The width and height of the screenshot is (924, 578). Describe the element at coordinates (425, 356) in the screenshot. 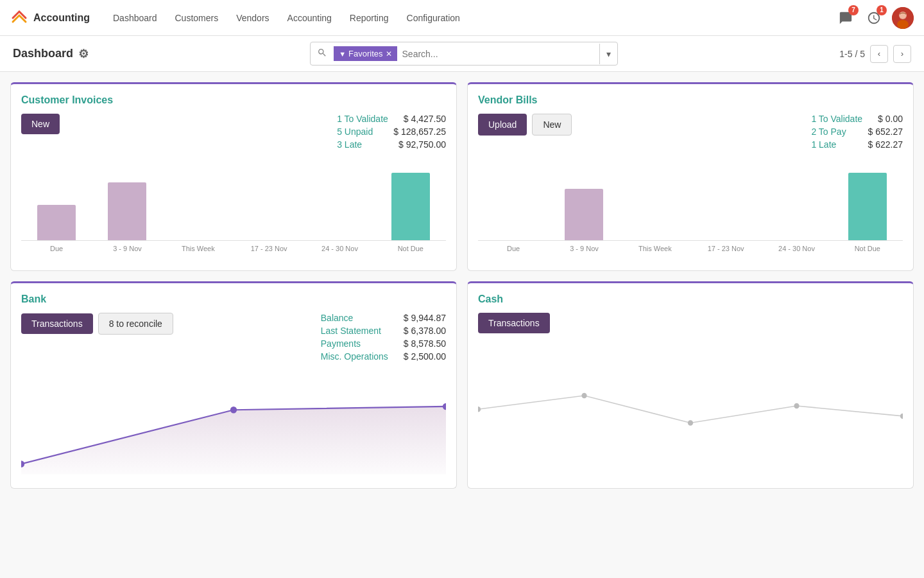

I see `bank-value-misc: $ 2,500.00` at that location.